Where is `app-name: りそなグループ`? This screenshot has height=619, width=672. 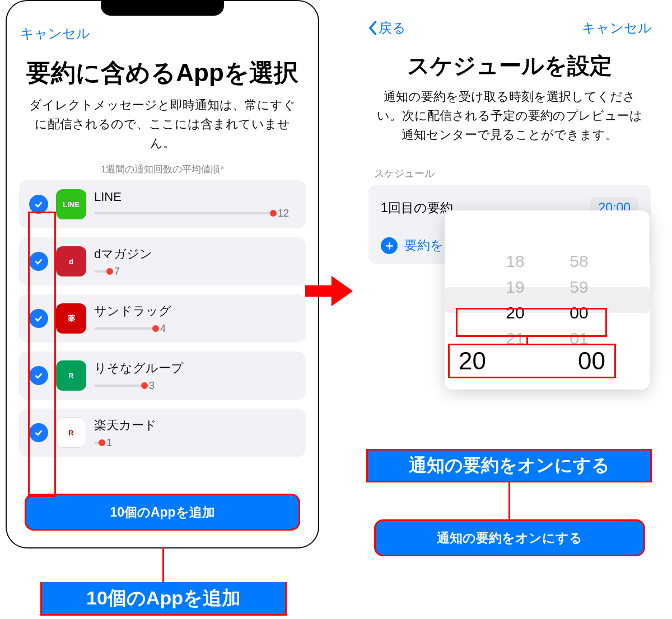 app-name: りそなグループ is located at coordinates (195, 368).